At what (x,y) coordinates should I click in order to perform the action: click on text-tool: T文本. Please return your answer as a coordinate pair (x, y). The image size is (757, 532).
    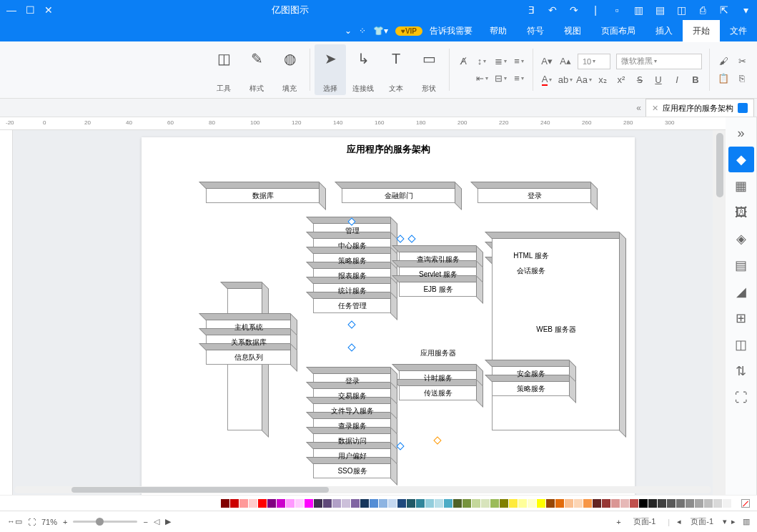
    Looking at the image, I should click on (396, 70).